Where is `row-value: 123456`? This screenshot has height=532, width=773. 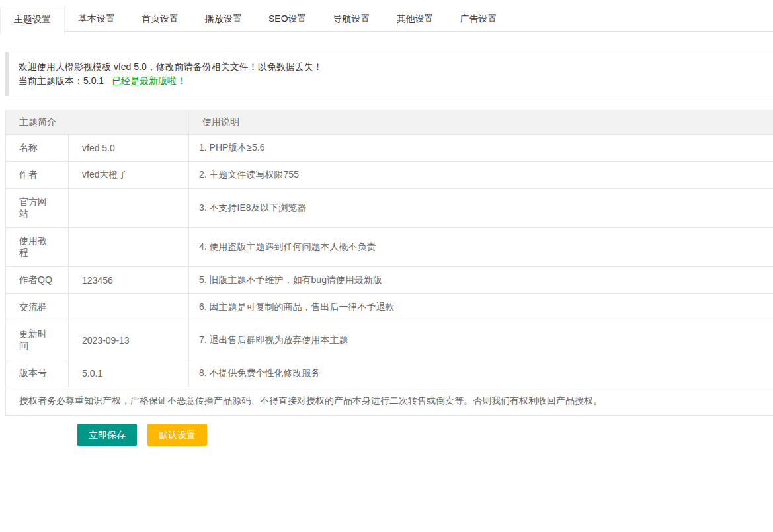
row-value: 123456 is located at coordinates (129, 280).